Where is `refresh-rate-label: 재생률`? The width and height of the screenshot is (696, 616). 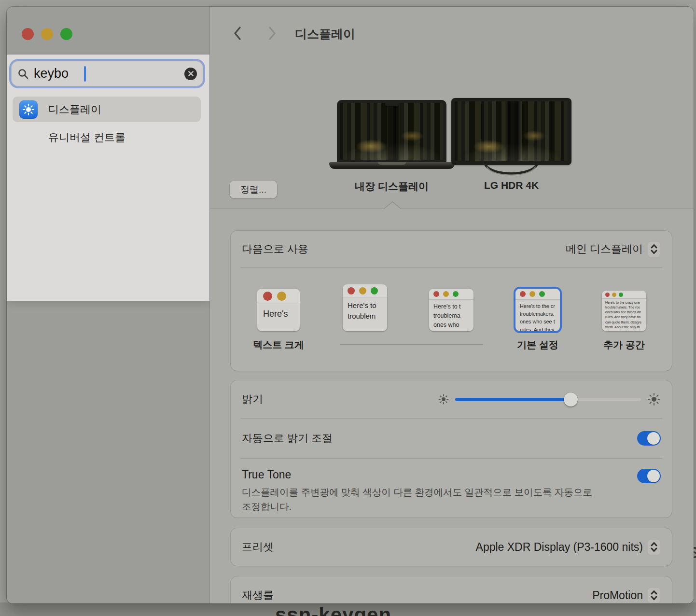
refresh-rate-label: 재생률 is located at coordinates (258, 595).